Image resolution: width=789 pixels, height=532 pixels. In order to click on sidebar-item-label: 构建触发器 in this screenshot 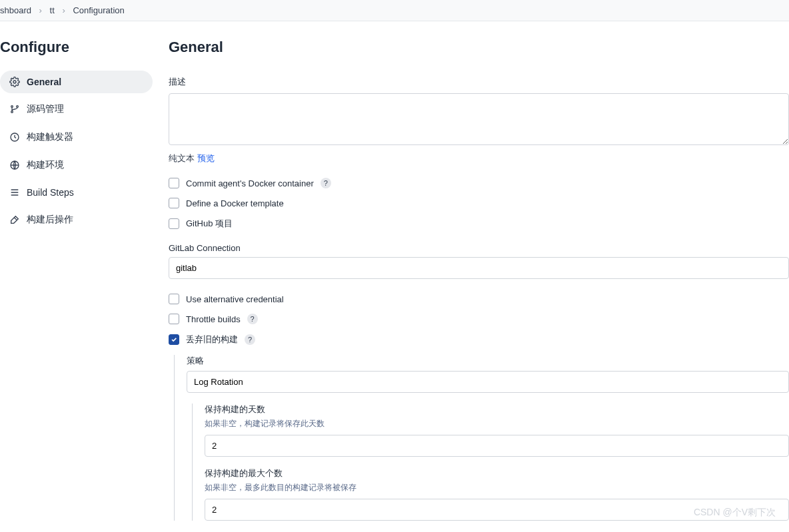, I will do `click(50, 137)`.